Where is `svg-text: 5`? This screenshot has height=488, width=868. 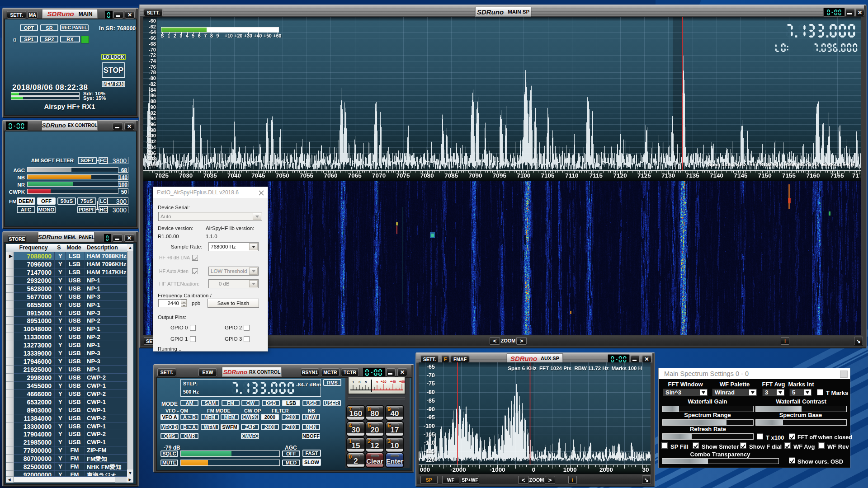 svg-text: 5 is located at coordinates (366, 382).